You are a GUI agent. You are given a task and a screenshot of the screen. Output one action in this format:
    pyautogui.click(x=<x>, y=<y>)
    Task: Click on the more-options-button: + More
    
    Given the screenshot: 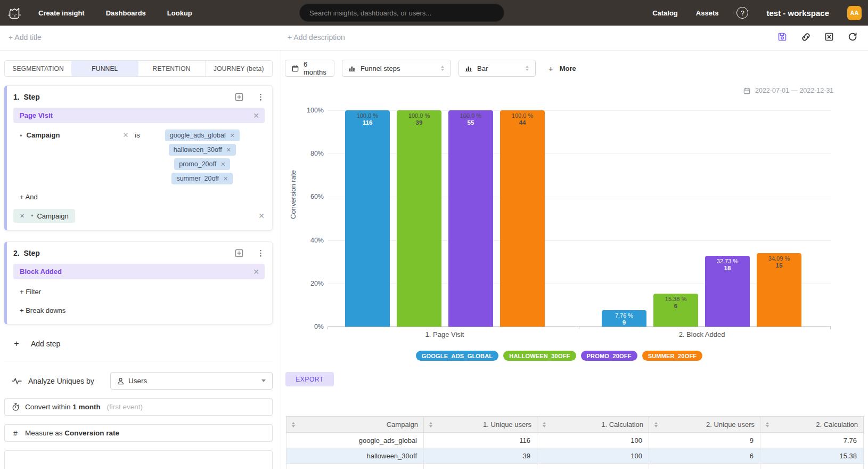 What is the action you would take?
    pyautogui.click(x=562, y=68)
    